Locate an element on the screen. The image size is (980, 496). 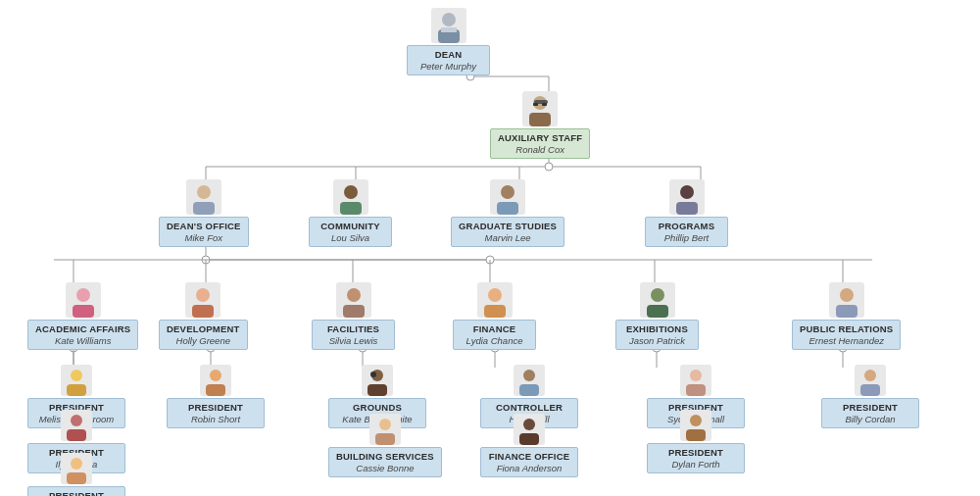
development-card: DEVELOPMENT Holly Greene is located at coordinates (204, 335).